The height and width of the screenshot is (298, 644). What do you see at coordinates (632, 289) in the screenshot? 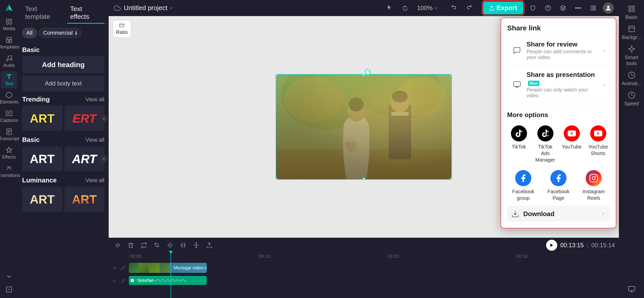
I see `monitor-icon` at bounding box center [632, 289].